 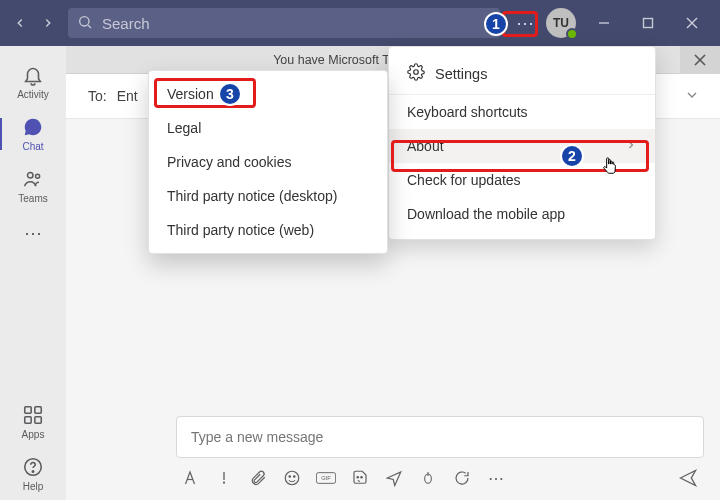 I want to click on submenu-privacy: Privacy and cookies, so click(x=268, y=162).